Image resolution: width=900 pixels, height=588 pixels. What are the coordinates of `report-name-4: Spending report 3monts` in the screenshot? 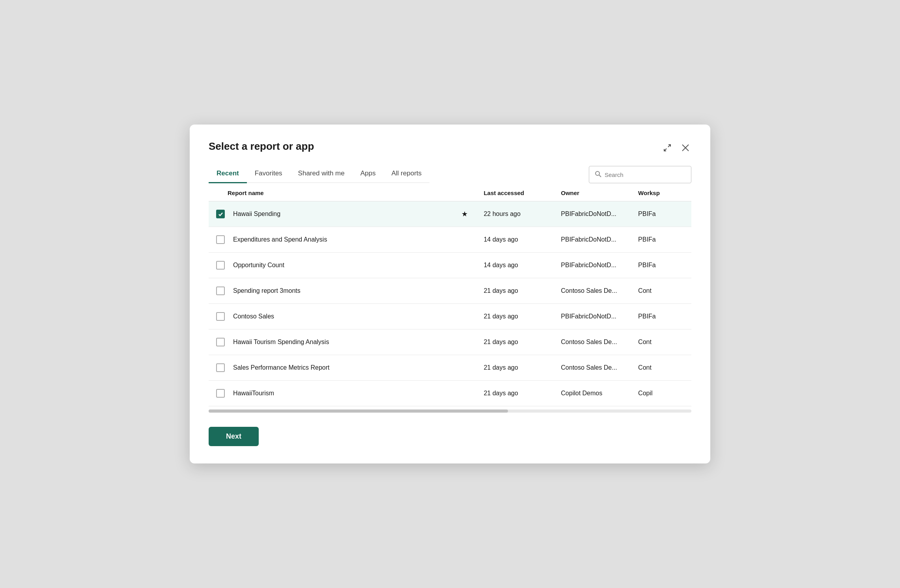 It's located at (353, 291).